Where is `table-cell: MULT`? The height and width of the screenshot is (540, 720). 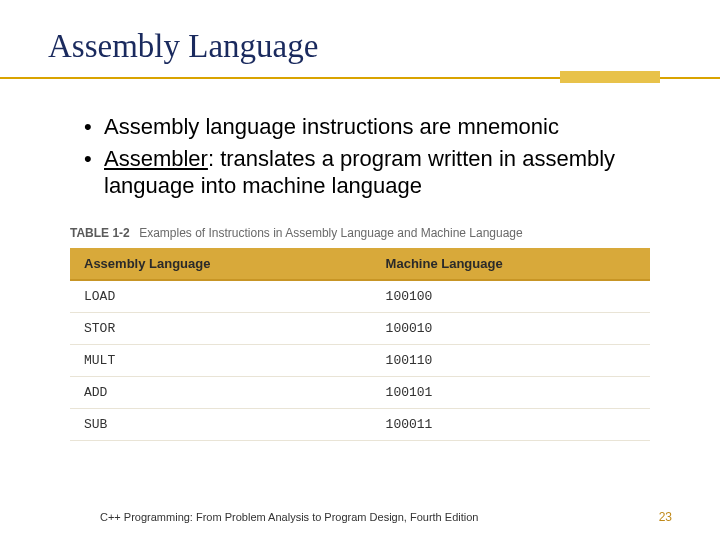
table-cell: MULT is located at coordinates (221, 360).